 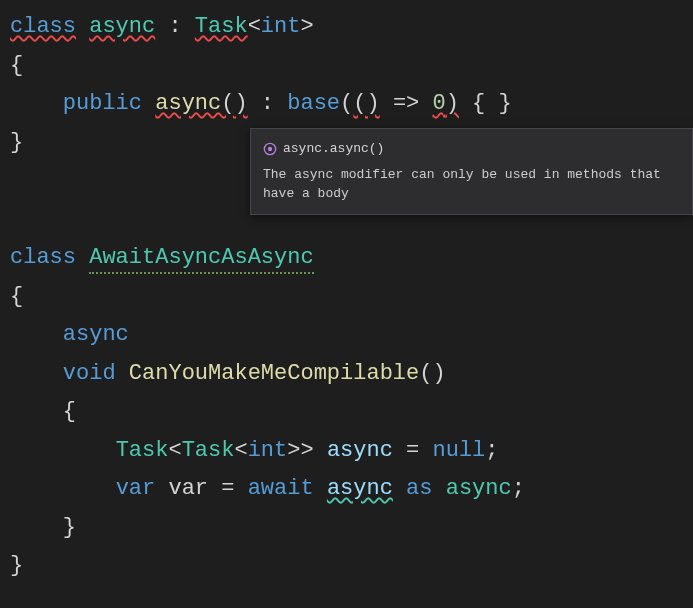 What do you see at coordinates (346, 336) in the screenshot?
I see `code-line-9: async` at bounding box center [346, 336].